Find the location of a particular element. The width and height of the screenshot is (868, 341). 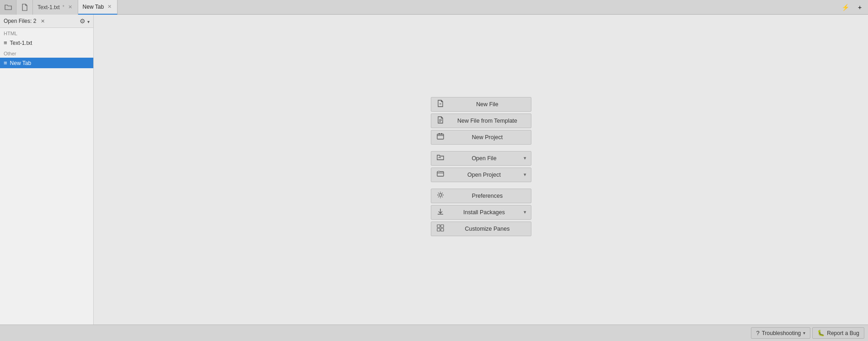

tab-add-btn: + is located at coordinates (860, 7).